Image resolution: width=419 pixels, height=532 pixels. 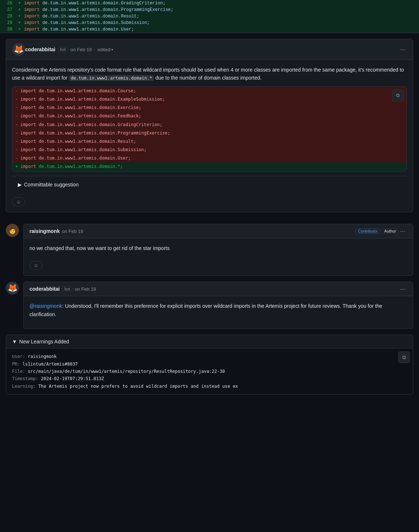 I want to click on learnings-file: File: src/main/java/de/tum/in/www1/artem…, so click(x=210, y=371).